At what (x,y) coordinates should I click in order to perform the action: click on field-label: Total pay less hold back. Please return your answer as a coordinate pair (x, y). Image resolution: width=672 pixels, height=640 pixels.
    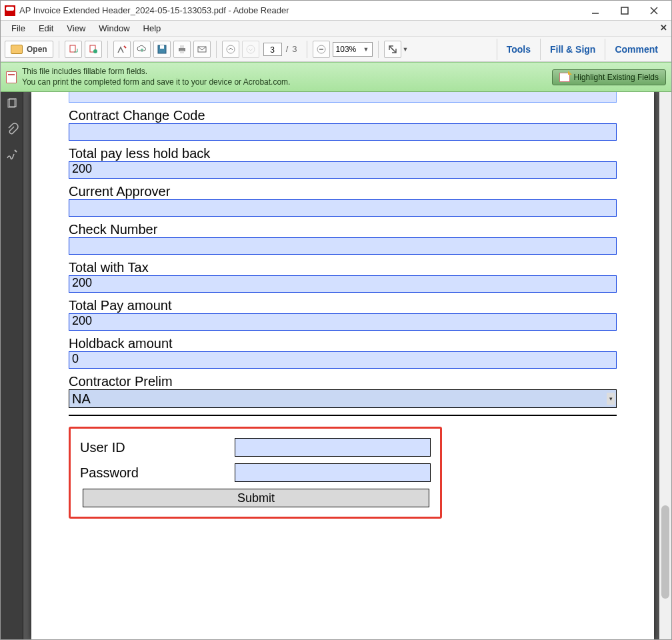
    Looking at the image, I should click on (343, 153).